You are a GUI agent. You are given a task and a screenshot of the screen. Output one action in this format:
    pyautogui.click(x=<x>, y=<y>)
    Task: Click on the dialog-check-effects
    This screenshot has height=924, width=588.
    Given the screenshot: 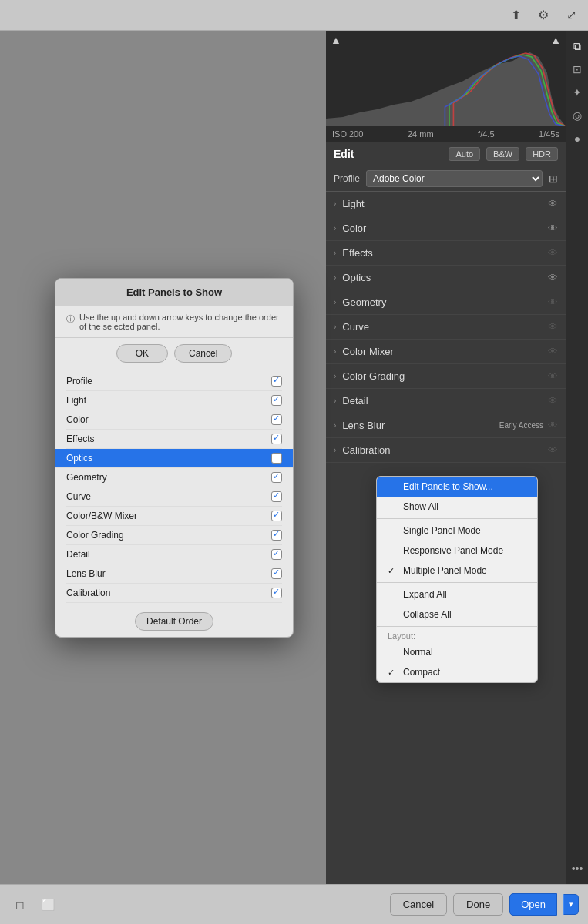 What is the action you would take?
    pyautogui.click(x=277, y=439)
    